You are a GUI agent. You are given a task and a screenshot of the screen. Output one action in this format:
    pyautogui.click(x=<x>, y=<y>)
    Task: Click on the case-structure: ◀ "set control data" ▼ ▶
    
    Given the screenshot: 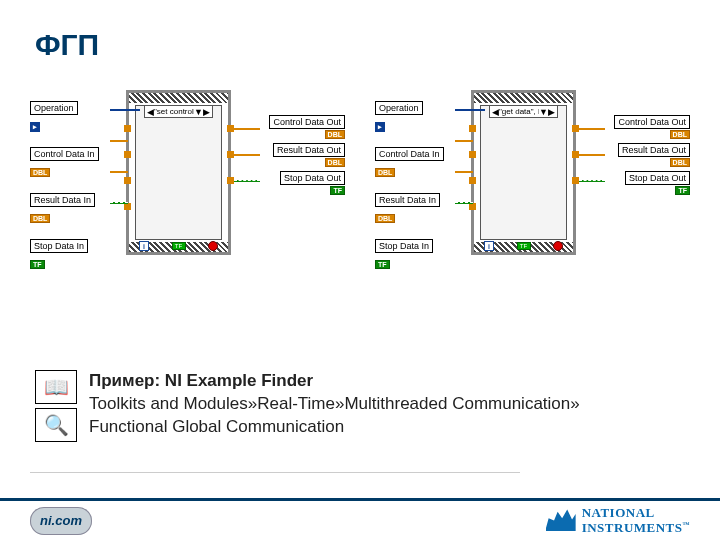 What is the action you would take?
    pyautogui.click(x=178, y=172)
    